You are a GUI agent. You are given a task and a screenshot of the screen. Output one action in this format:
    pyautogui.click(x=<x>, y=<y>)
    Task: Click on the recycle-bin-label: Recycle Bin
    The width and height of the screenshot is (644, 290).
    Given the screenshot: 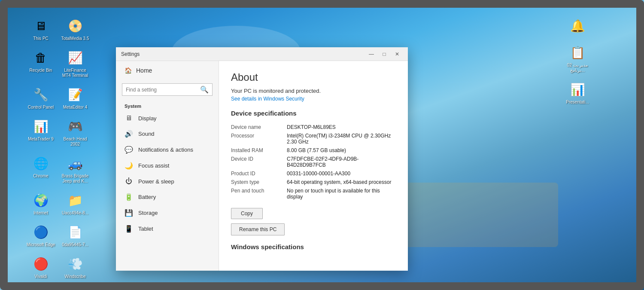 What is the action you would take?
    pyautogui.click(x=41, y=70)
    